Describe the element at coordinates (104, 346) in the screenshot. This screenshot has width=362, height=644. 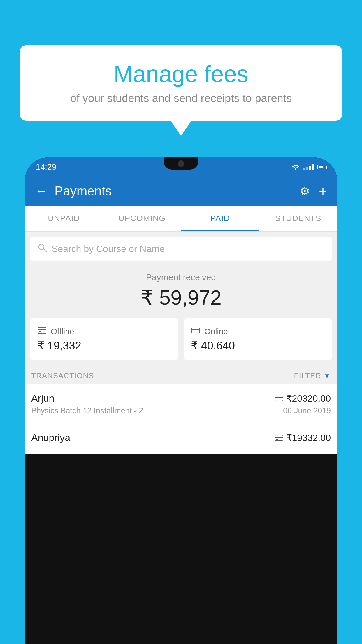
I see `offline-amount: ₹ 19,332` at that location.